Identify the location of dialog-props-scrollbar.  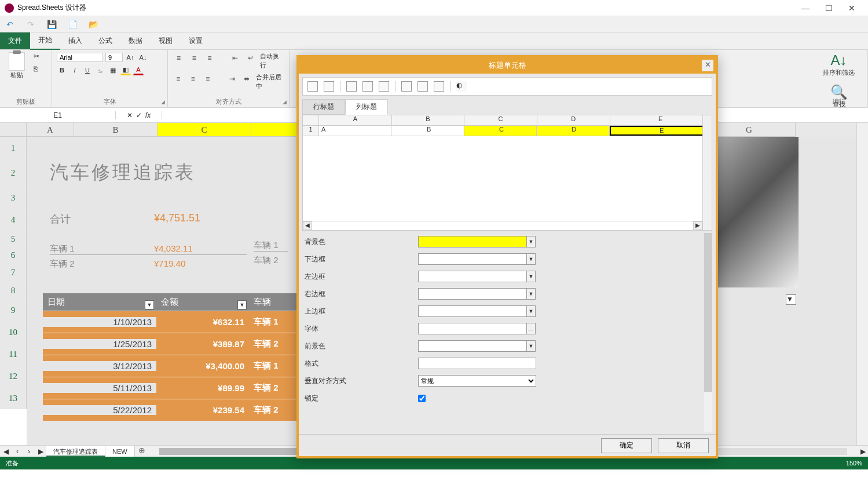
(708, 333).